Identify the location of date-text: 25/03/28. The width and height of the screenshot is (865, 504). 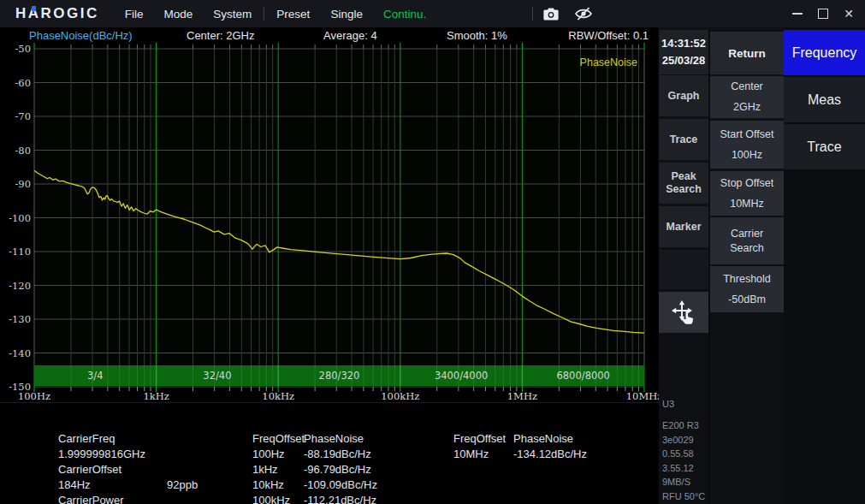
(684, 61).